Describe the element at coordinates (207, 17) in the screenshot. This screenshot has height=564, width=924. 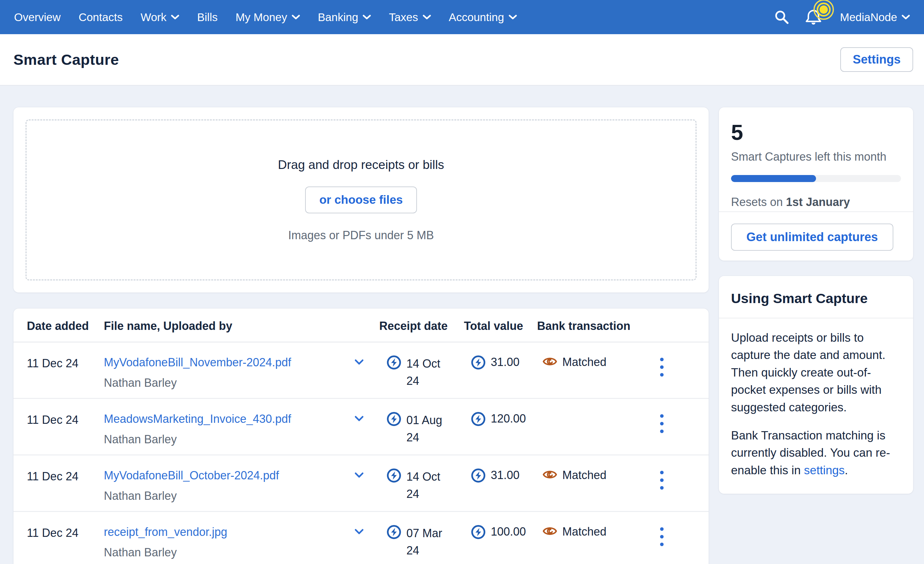
I see `nav-item-bills: Bills` at that location.